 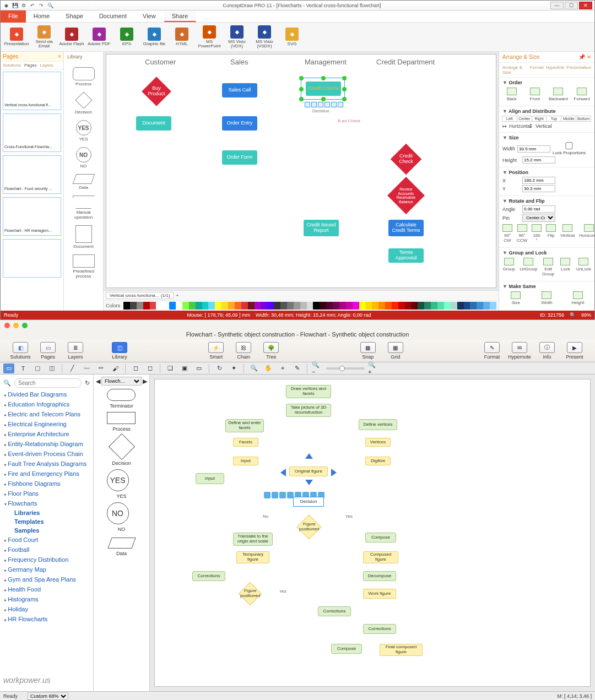 I want to click on angle-input, so click(x=539, y=209).